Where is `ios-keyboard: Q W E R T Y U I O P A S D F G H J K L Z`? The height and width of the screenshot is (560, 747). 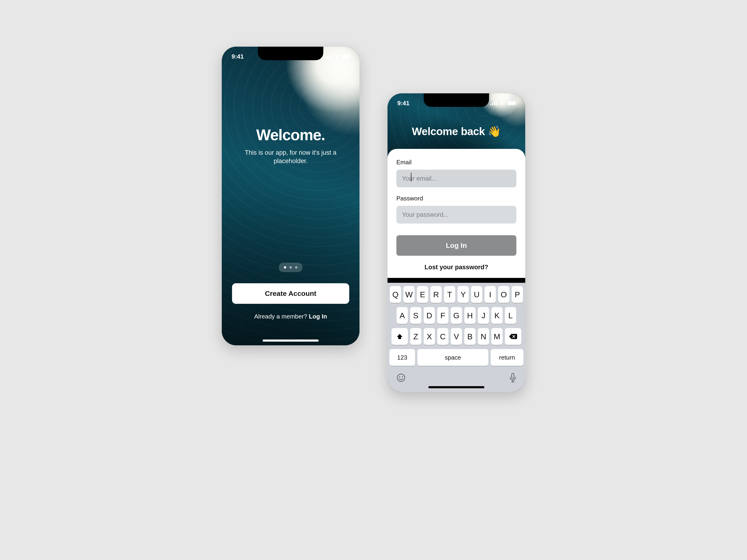 ios-keyboard: Q W E R T Y U I O P A S D F G H J K L Z is located at coordinates (456, 338).